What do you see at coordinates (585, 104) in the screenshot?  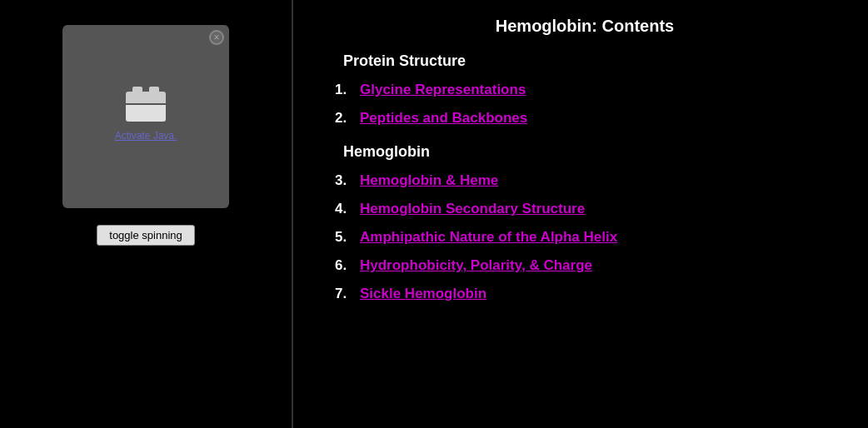 I see `protein-structure-list: 1. Glycine Representations 2. Peptides a…` at bounding box center [585, 104].